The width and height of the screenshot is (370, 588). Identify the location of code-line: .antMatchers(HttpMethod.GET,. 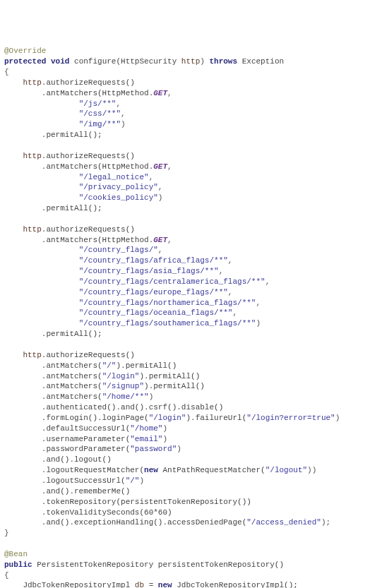
(185, 93).